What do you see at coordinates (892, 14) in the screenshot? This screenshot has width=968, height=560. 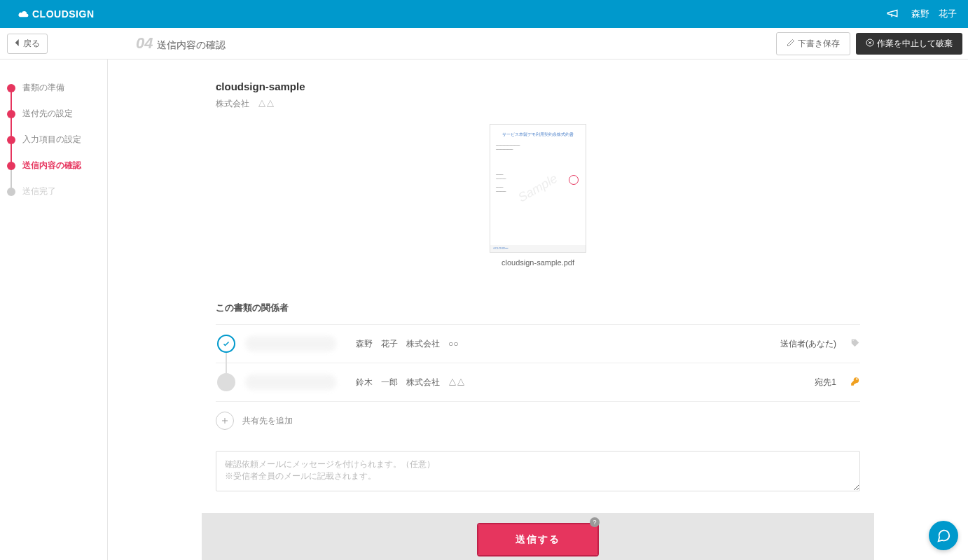 I see `announce-icon` at bounding box center [892, 14].